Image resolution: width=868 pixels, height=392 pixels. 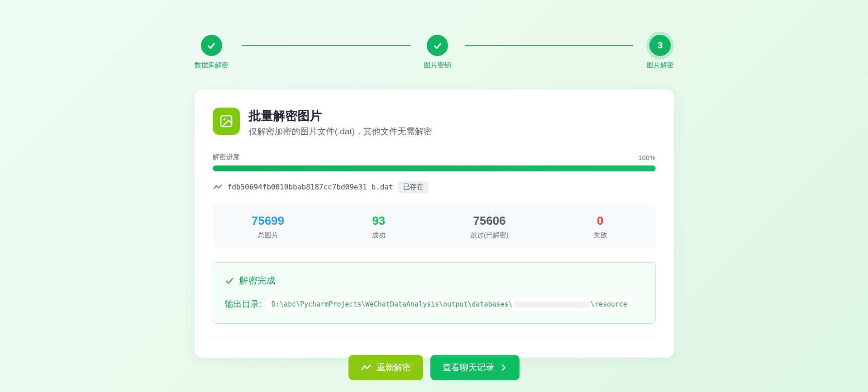 What do you see at coordinates (366, 368) in the screenshot?
I see `redo-wave-icon` at bounding box center [366, 368].